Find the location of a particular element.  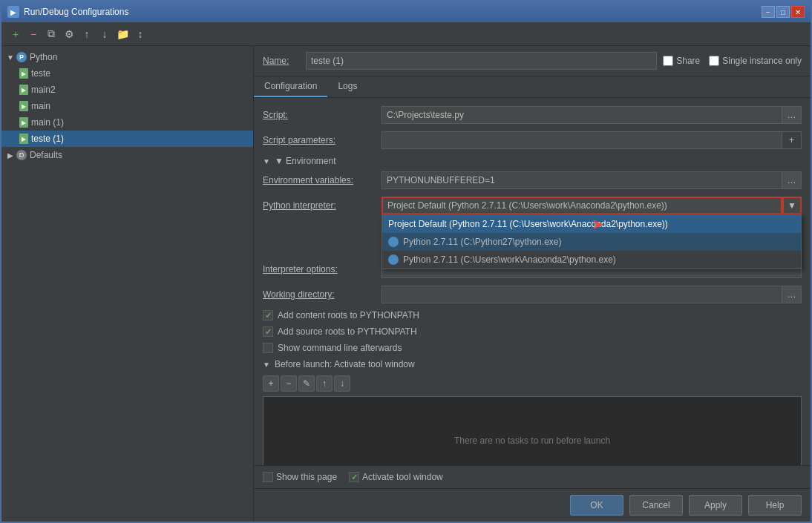

folder-button: 📁 is located at coordinates (122, 34).